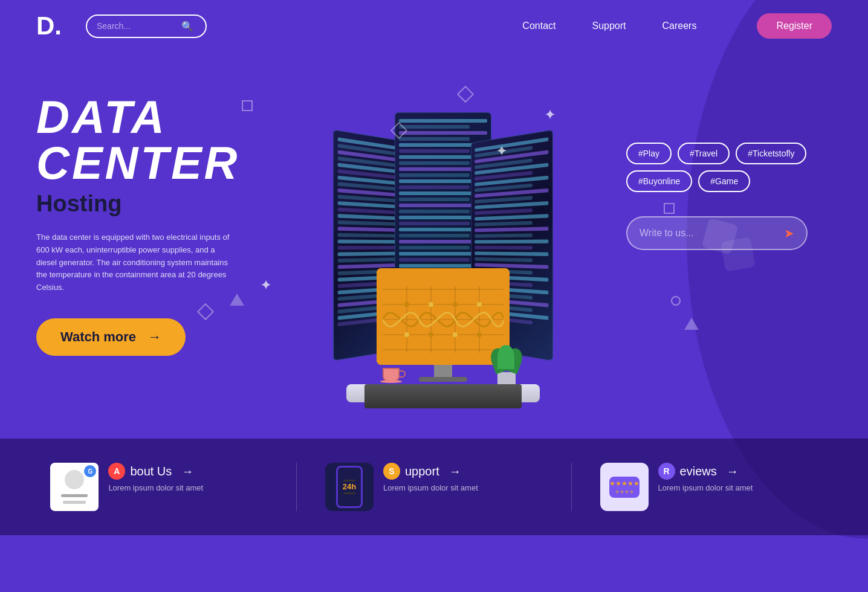 This screenshot has width=868, height=592. I want to click on google-icon: G, so click(90, 471).